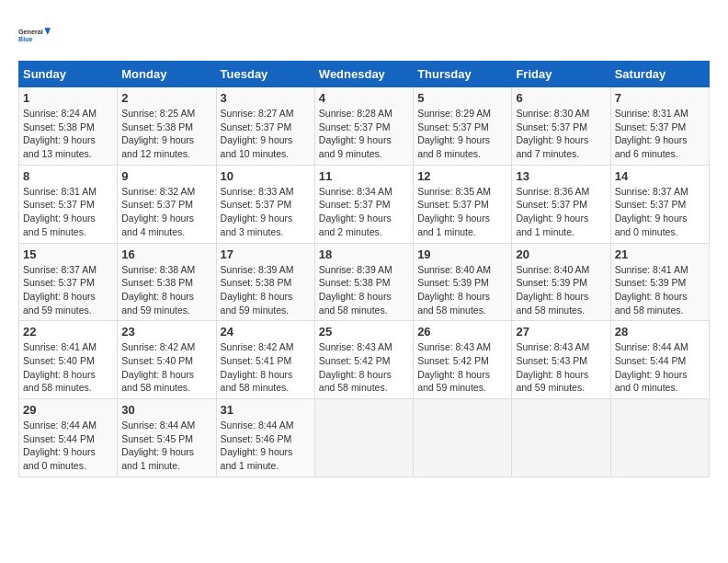 This screenshot has width=728, height=563. What do you see at coordinates (68, 134) in the screenshot?
I see `day-info: Sunrise: 8:24 AM Sunset: 5:38 PM Dayligh…` at bounding box center [68, 134].